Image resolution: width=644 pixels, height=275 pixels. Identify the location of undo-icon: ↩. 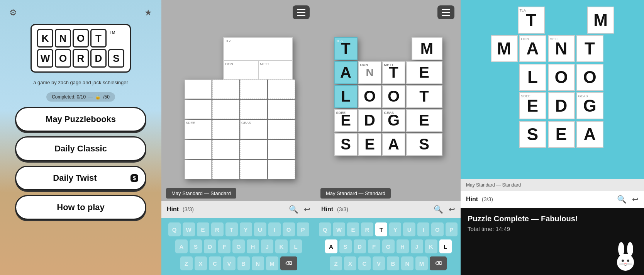
(307, 209).